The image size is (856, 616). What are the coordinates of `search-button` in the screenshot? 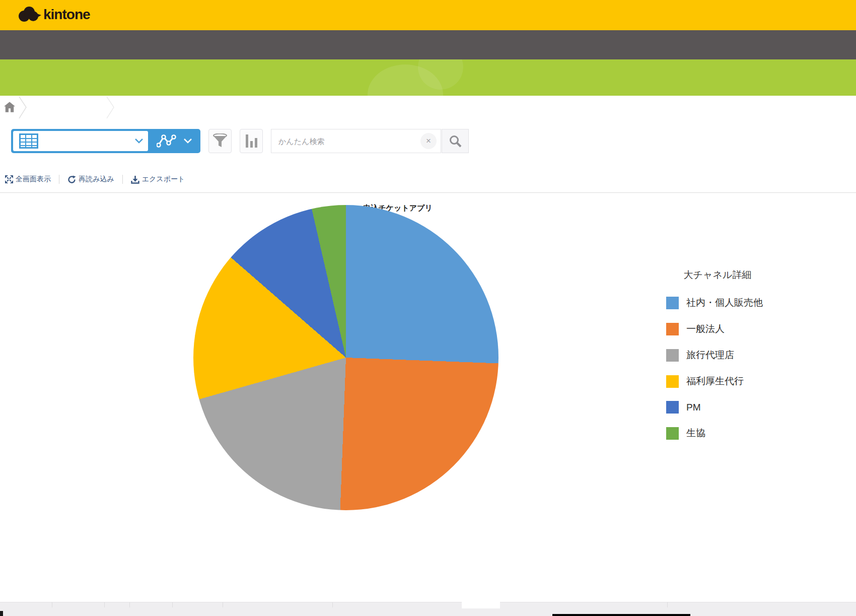 It's located at (455, 141).